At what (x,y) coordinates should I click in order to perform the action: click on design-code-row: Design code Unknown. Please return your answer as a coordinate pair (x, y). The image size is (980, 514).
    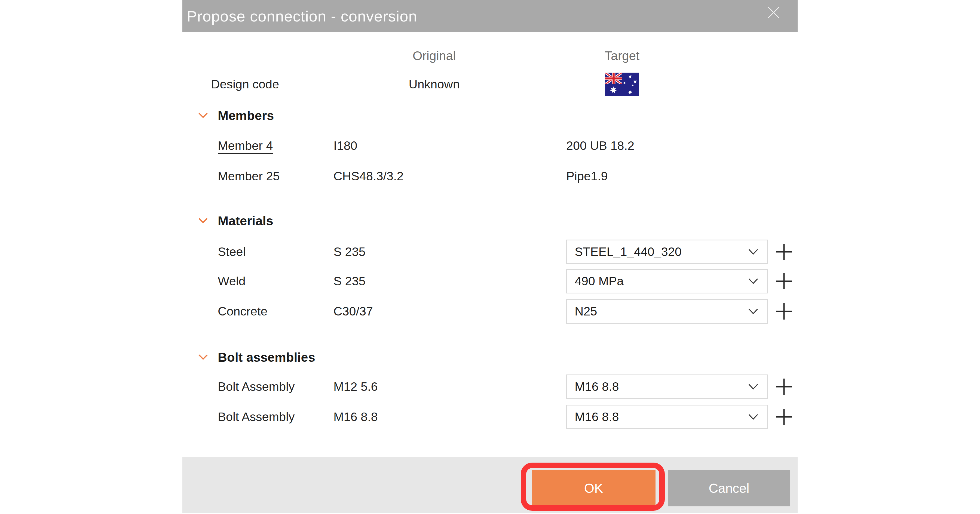
    Looking at the image, I should click on (490, 84).